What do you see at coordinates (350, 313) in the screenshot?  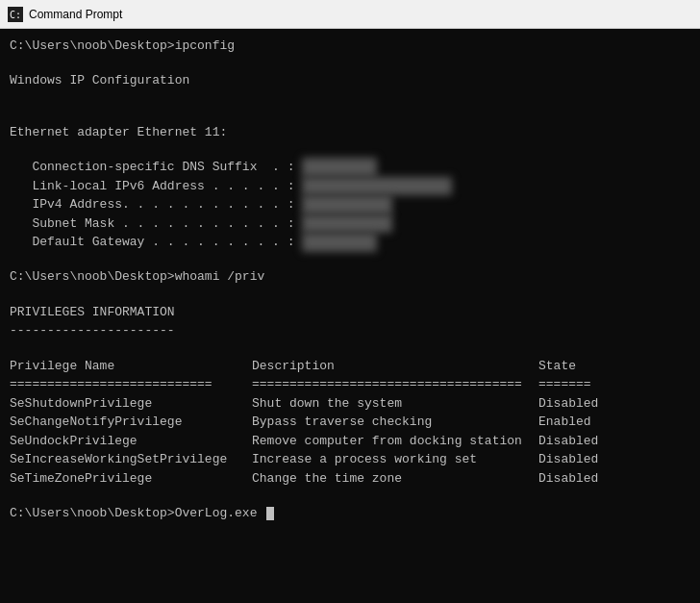 I see `line-priv-info: PRIVILEGES INFORMATION` at bounding box center [350, 313].